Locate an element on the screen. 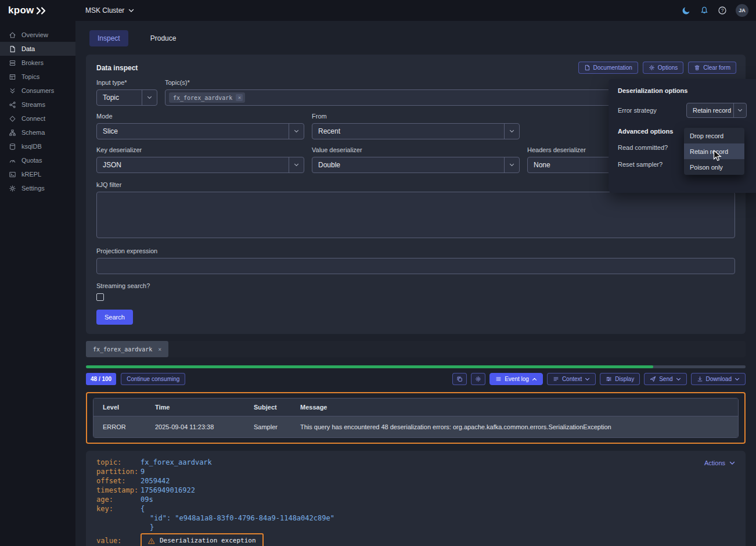 The width and height of the screenshot is (756, 546). sliders-icon is located at coordinates (609, 379).